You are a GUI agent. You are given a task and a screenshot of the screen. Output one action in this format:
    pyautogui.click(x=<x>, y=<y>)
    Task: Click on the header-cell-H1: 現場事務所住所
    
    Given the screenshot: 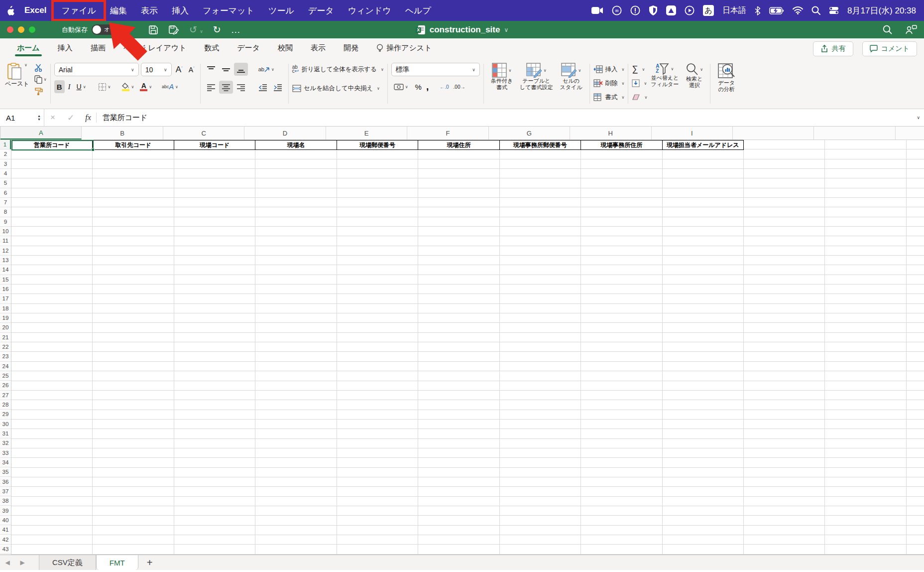 What is the action you would take?
    pyautogui.click(x=621, y=145)
    